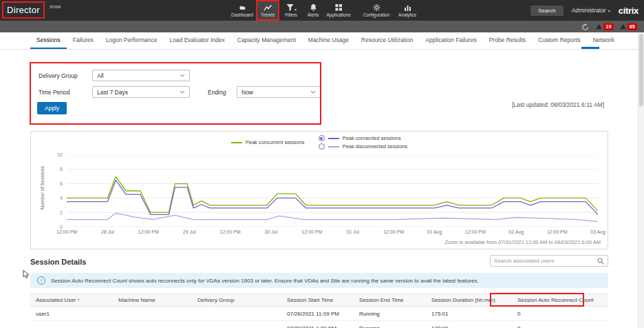 Image resolution: width=644 pixels, height=328 pixels. I want to click on column-header-session-duration: Session Duration (hh:mm), so click(469, 300).